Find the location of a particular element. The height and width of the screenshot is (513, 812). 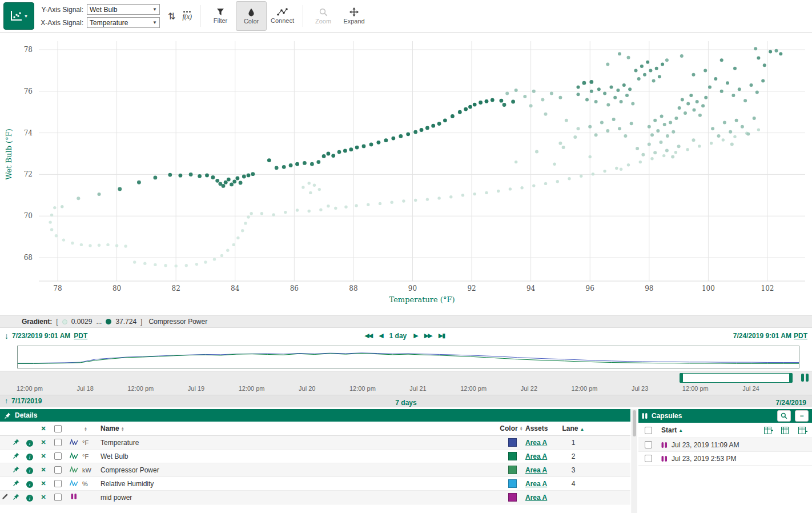

x-axis-select: Temperature ▼ is located at coordinates (123, 23).